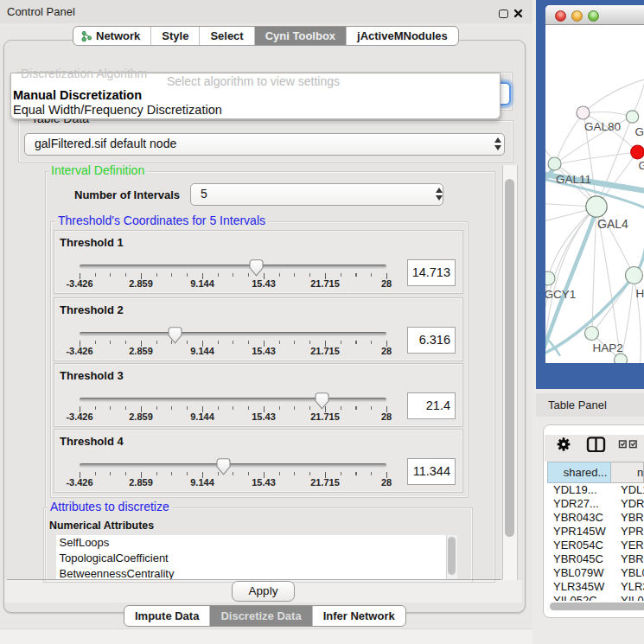 Image resolution: width=644 pixels, height=644 pixels. Describe the element at coordinates (641, 166) in the screenshot. I see `svg-text: G` at that location.